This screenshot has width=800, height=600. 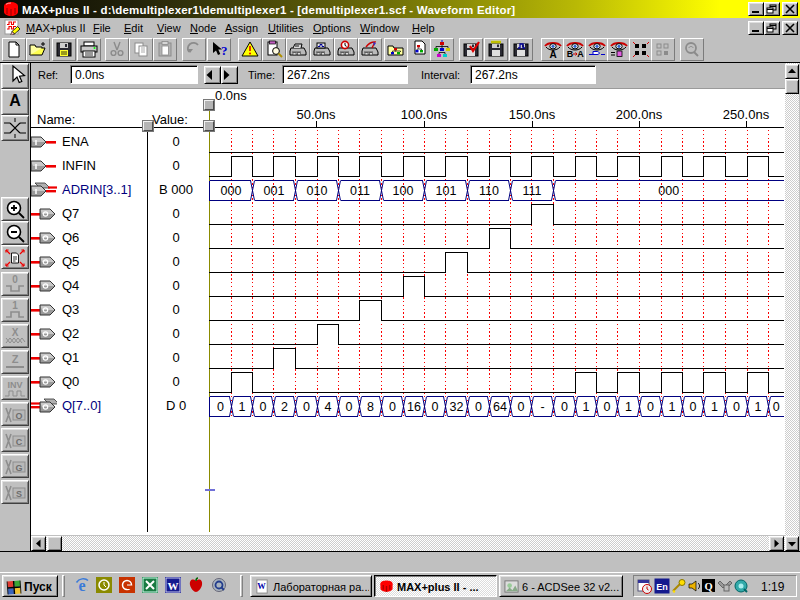 What do you see at coordinates (532, 191) in the screenshot?
I see `svg-text: 111` at bounding box center [532, 191].